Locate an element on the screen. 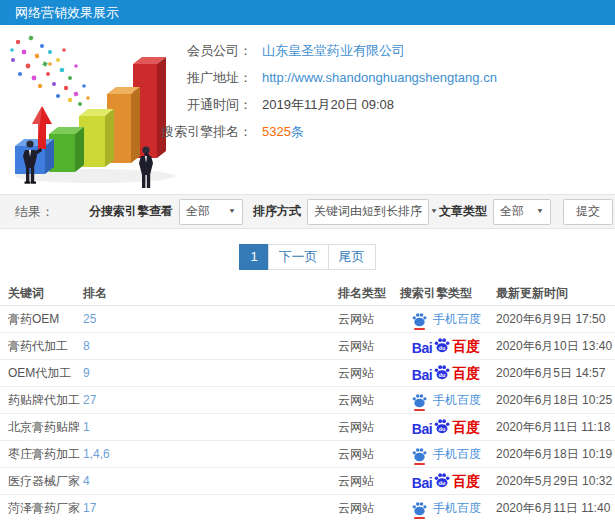 This screenshot has height=520, width=615. rank-link: 17 is located at coordinates (90, 508).